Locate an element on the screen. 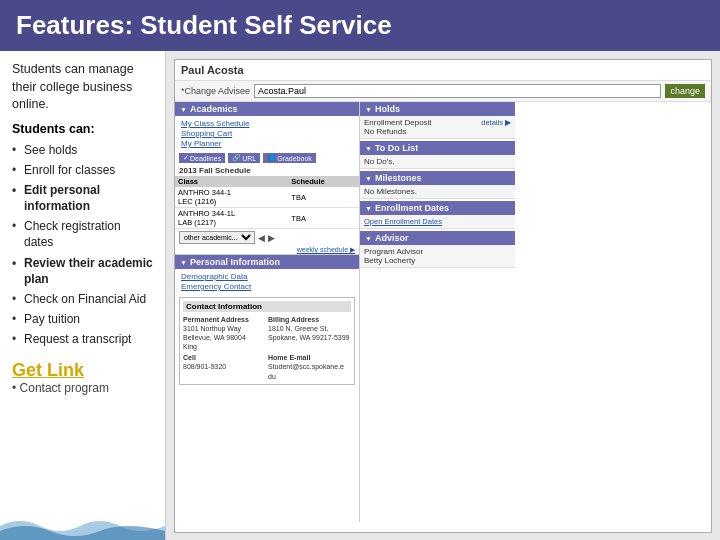  list-item: Pay tuition is located at coordinates (82, 319).